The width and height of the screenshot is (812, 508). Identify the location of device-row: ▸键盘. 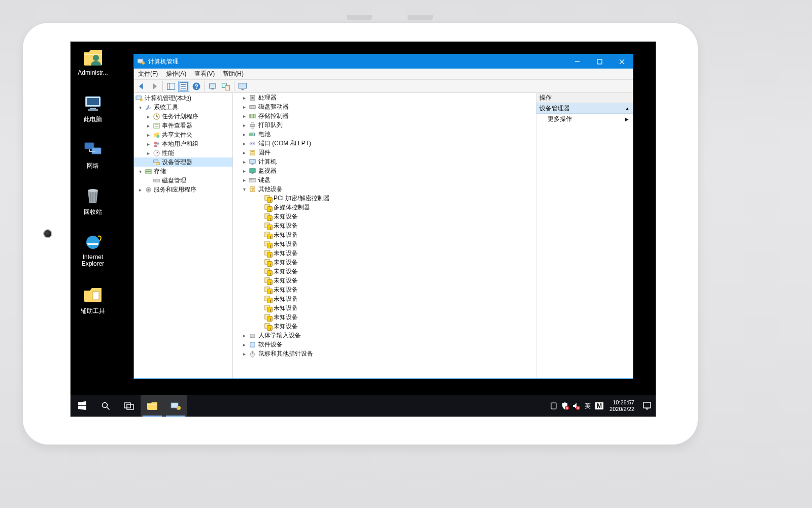
(385, 180).